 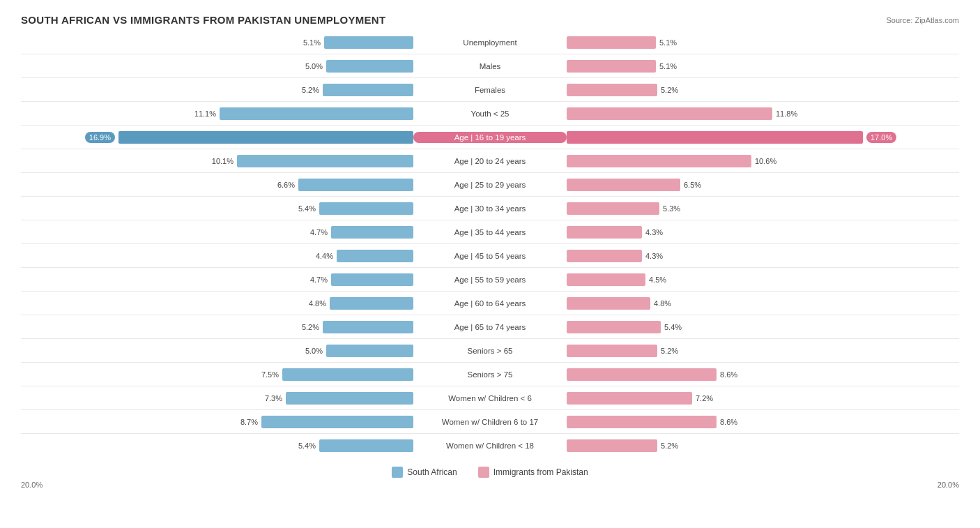 What do you see at coordinates (490, 186) in the screenshot?
I see `chart-row-age25to29: 6.6% Age | 25 to 29 years 6.5%` at bounding box center [490, 186].